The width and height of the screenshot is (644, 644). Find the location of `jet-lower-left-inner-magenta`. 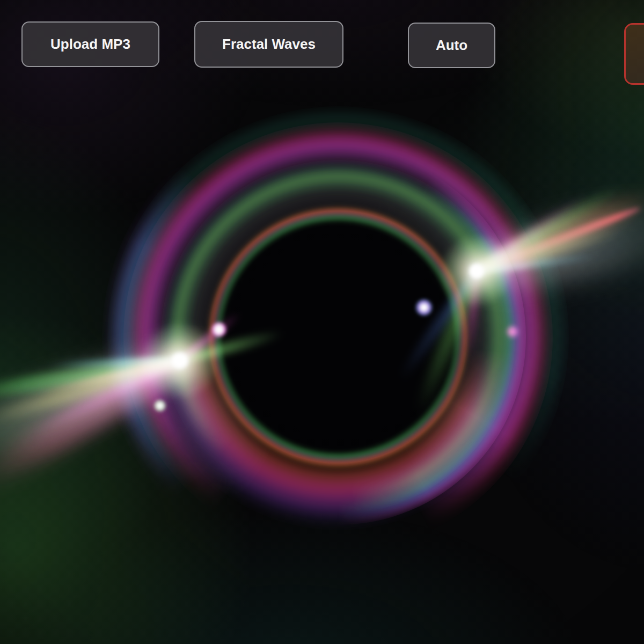

jet-lower-left-inner-magenta is located at coordinates (211, 336).